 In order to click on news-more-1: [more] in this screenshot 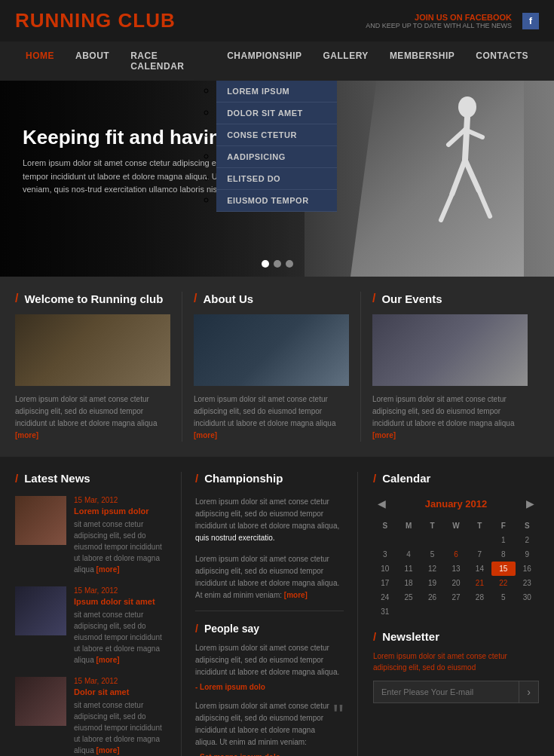, I will do `click(107, 570)`.